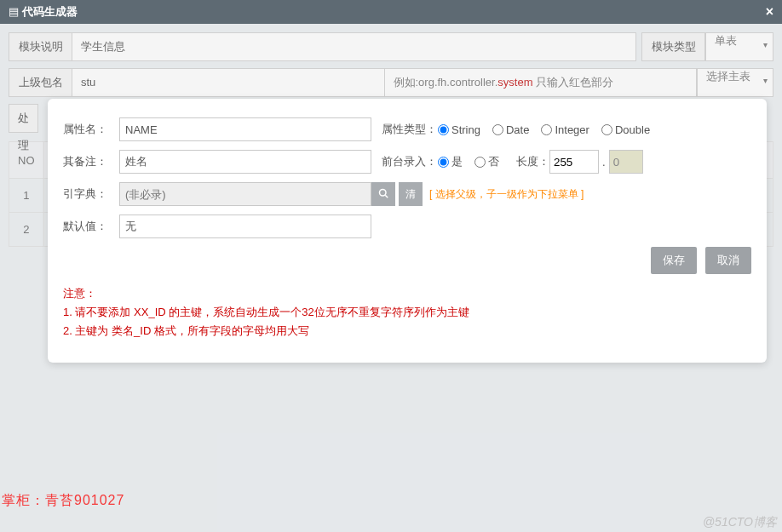  What do you see at coordinates (410, 129) in the screenshot?
I see `attr-type-label: 属性类型：` at bounding box center [410, 129].